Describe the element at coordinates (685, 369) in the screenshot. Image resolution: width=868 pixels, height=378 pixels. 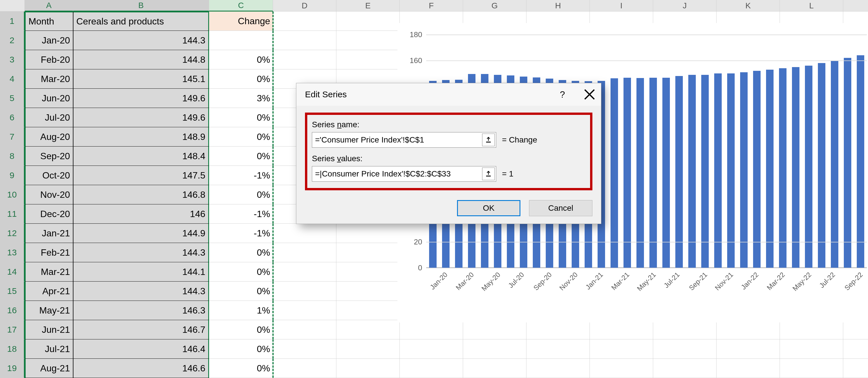
I see `cell-J19` at that location.